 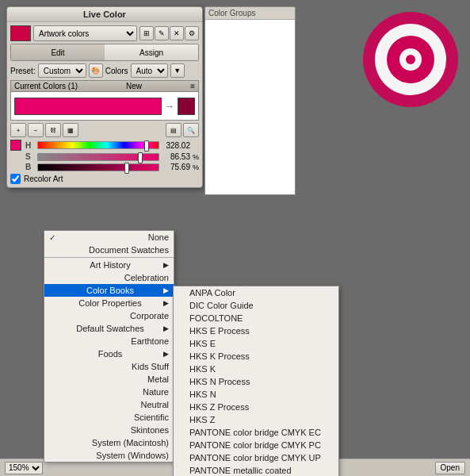 What do you see at coordinates (109, 278) in the screenshot?
I see `menu-item-celebration: Celebration` at bounding box center [109, 278].